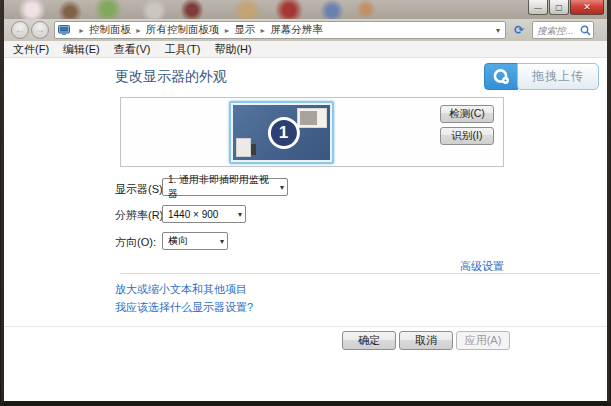 Image resolution: width=611 pixels, height=406 pixels. What do you see at coordinates (181, 290) in the screenshot?
I see `make-text-larger-link: 放大或缩小文本和其他项目` at bounding box center [181, 290].